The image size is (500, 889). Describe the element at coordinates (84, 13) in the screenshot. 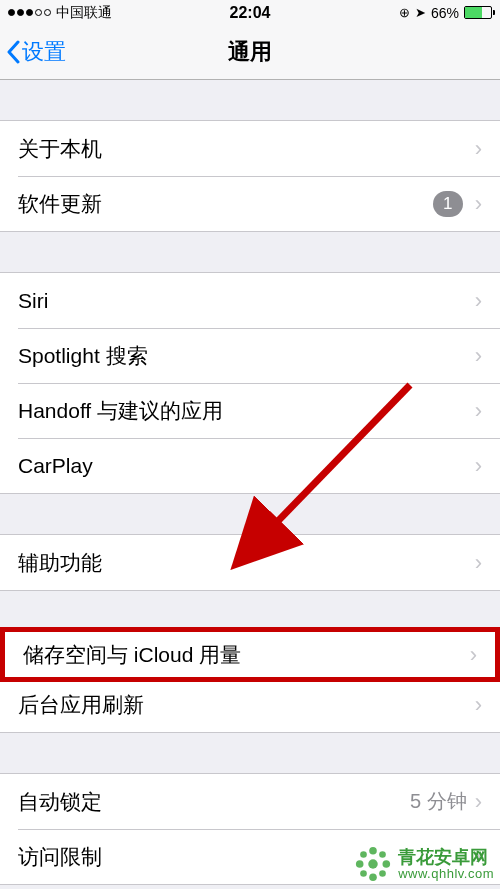

I see `carrier-label: 中国联通` at that location.